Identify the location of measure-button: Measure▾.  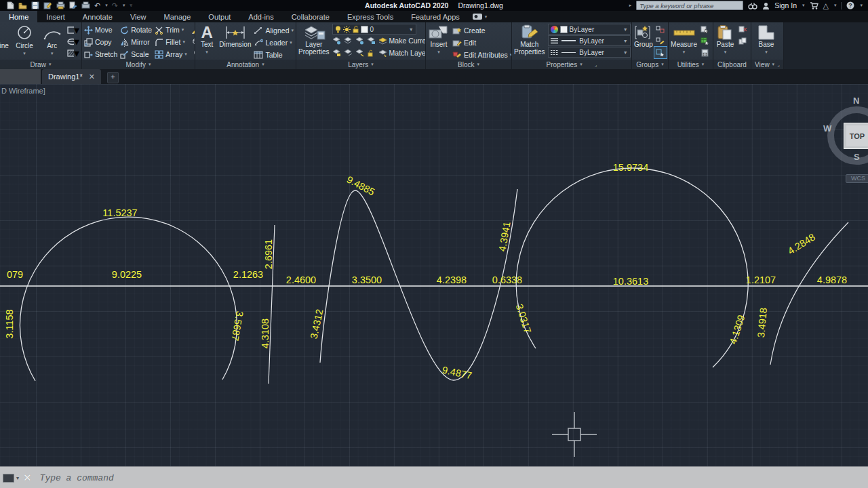
(684, 39).